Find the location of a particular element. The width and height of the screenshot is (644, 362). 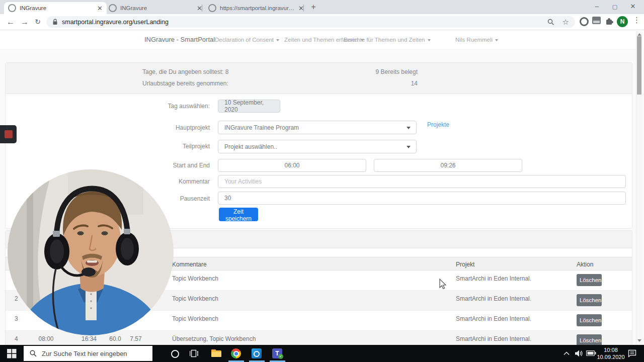

tab-close-icon: ✕ is located at coordinates (100, 8).